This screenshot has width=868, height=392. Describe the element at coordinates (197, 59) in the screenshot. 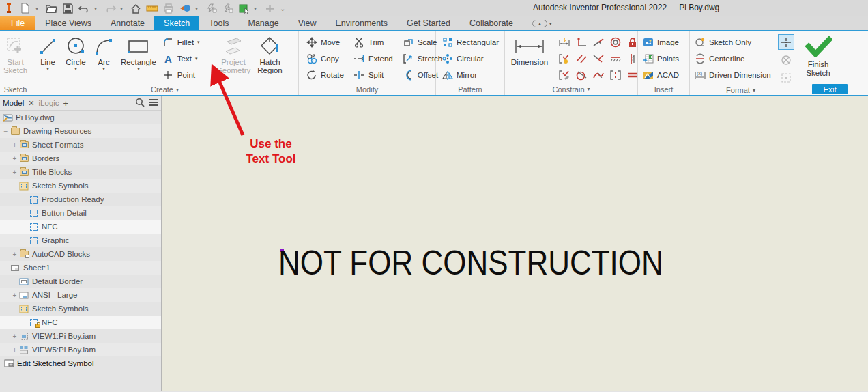

I see `text-dropdown-icon: ▾` at that location.